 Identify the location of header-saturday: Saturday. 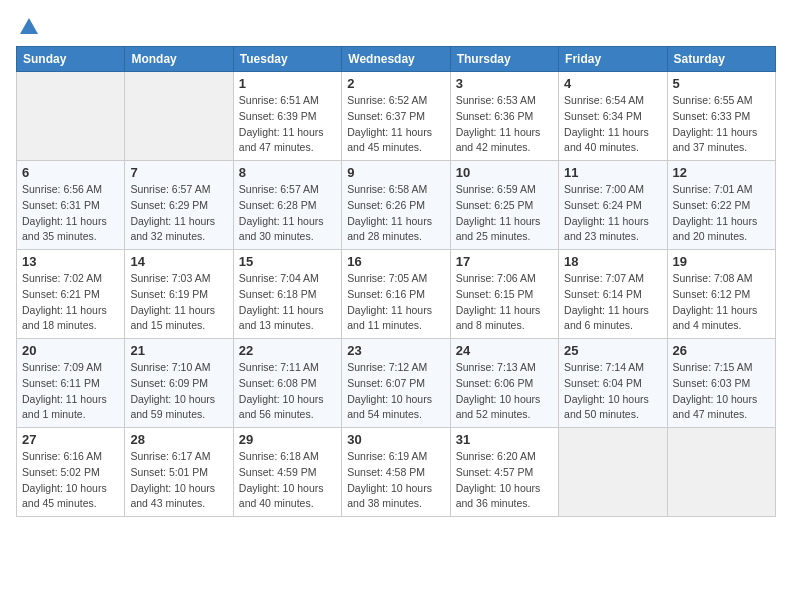
(721, 60).